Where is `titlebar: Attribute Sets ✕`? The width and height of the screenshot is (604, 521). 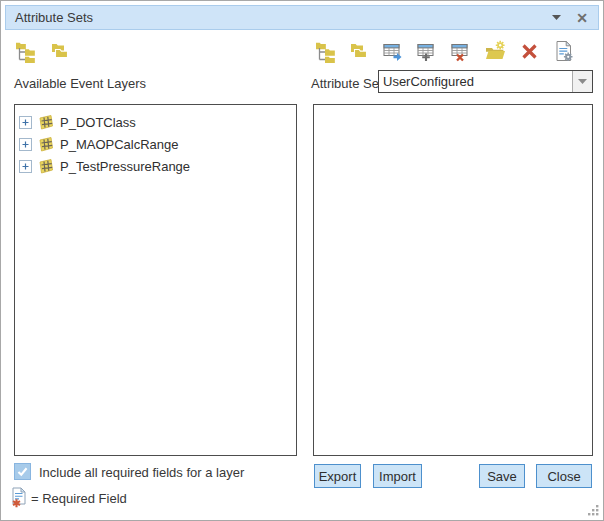
titlebar: Attribute Sets ✕ is located at coordinates (302, 18).